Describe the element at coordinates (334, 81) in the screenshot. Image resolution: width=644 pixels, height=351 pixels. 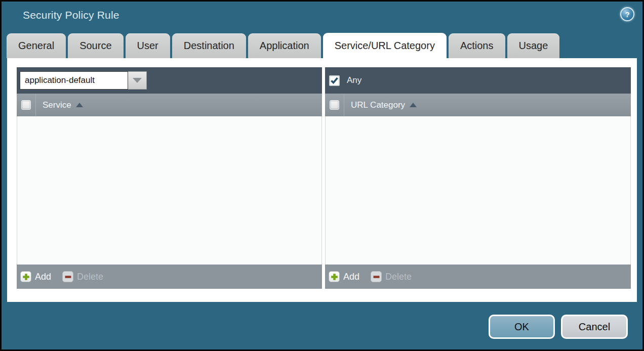
I see `checkmark-icon` at that location.